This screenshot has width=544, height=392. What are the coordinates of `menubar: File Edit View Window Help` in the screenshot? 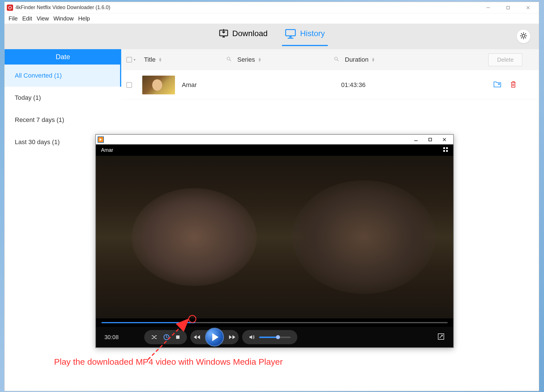 It's located at (272, 18).